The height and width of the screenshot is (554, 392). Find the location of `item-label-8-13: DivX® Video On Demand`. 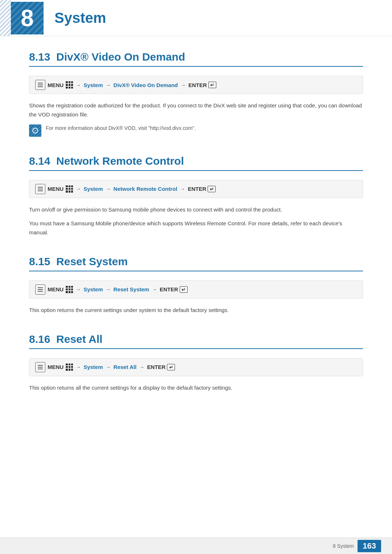

item-label-8-13: DivX® Video On Demand is located at coordinates (146, 85).